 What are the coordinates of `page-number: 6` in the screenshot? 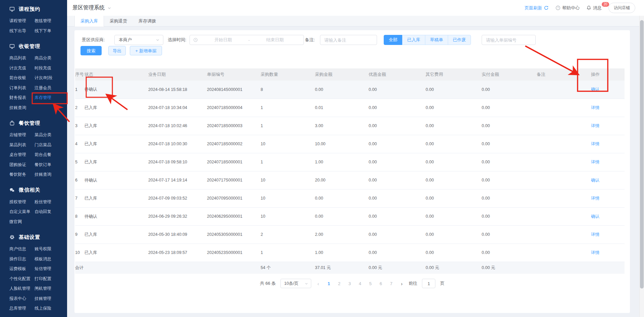 It's located at (381, 284).